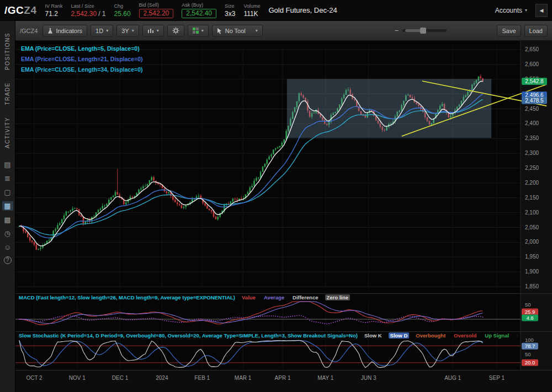 Image resolution: width=552 pixels, height=392 pixels. Describe the element at coordinates (8, 164) in the screenshot. I see `news-icon: ▤` at that location.